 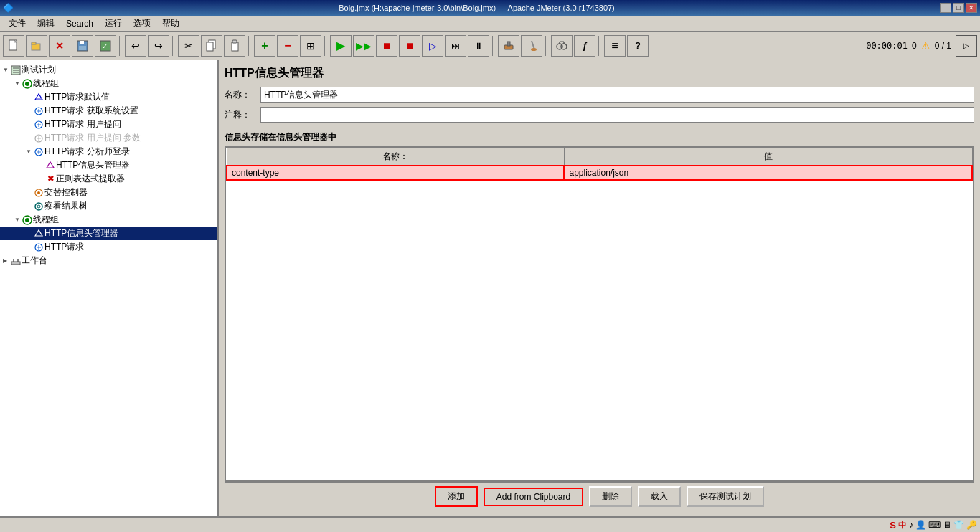 What do you see at coordinates (600, 173) in the screenshot?
I see `table-row: content-type application/json` at bounding box center [600, 173].